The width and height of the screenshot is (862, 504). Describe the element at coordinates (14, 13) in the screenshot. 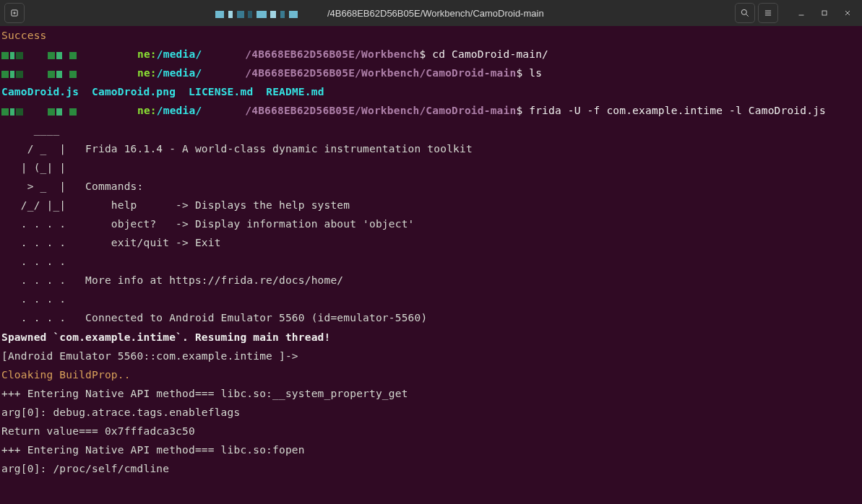

I see `new-tab-icon` at that location.